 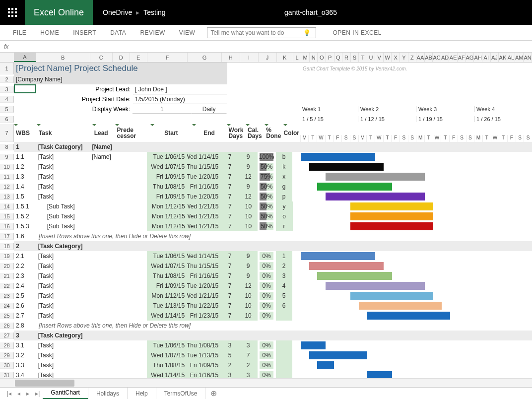 What do you see at coordinates (7, 177) in the screenshot?
I see `row-header-11: 11` at bounding box center [7, 177].